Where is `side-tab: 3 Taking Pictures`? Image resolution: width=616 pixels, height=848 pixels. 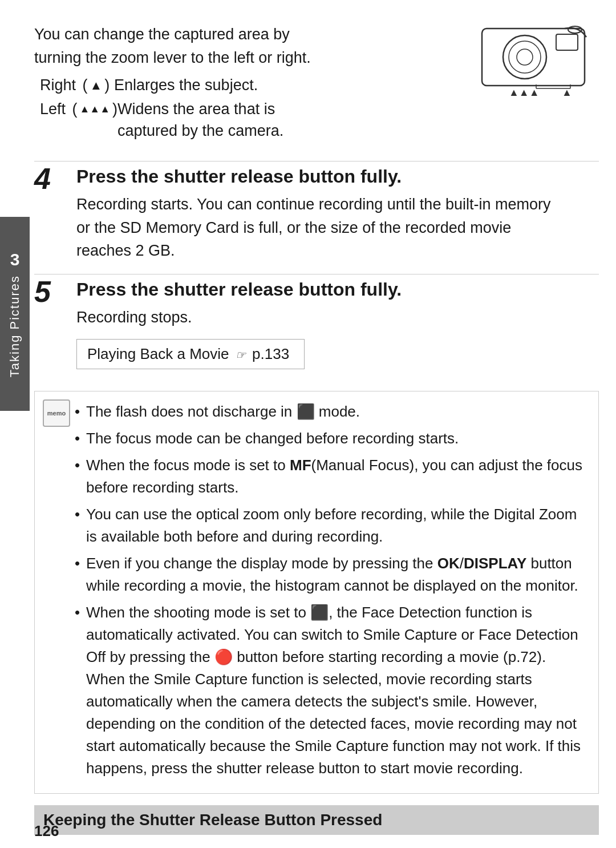 side-tab: 3 Taking Pictures is located at coordinates (15, 314).